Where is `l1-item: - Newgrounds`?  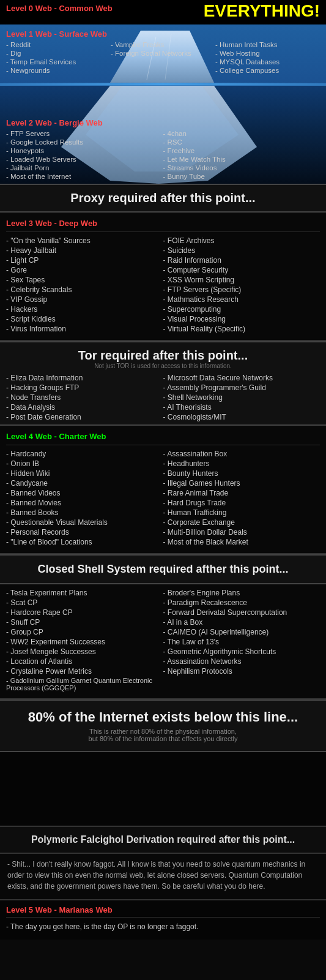 l1-item: - Newgrounds is located at coordinates (59, 70).